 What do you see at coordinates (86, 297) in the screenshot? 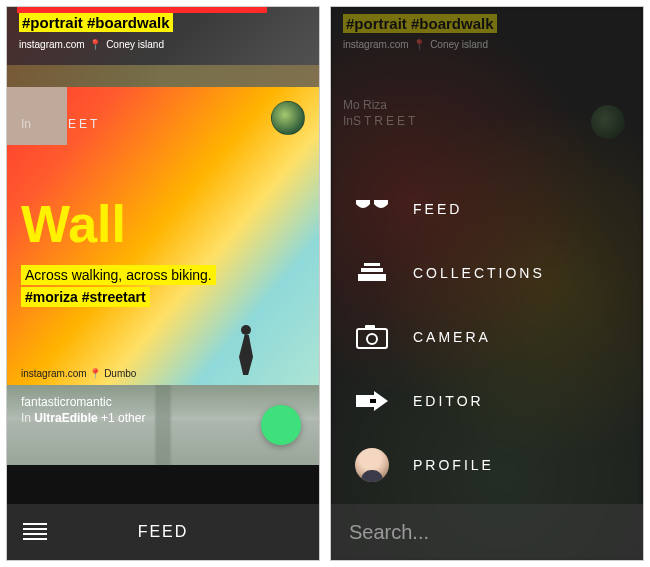
I see `post-hashtags: #moriza #streetart` at bounding box center [86, 297].